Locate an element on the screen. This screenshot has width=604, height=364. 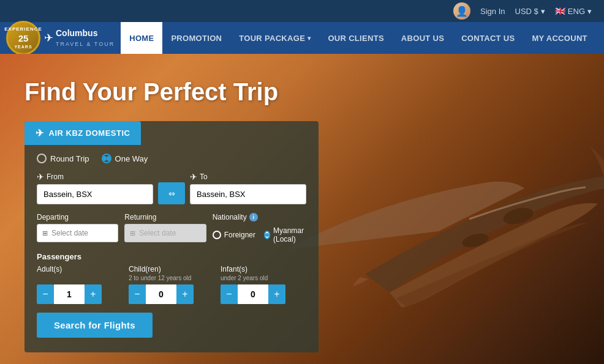
departing-date-input: ⊞ Select date is located at coordinates (77, 233).